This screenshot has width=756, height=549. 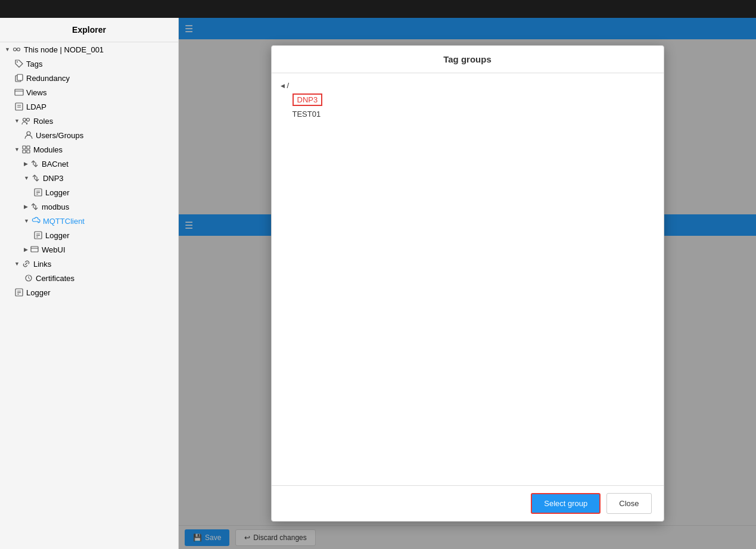 I want to click on modal-breadcrumb-row: ◀ /, so click(x=468, y=86).